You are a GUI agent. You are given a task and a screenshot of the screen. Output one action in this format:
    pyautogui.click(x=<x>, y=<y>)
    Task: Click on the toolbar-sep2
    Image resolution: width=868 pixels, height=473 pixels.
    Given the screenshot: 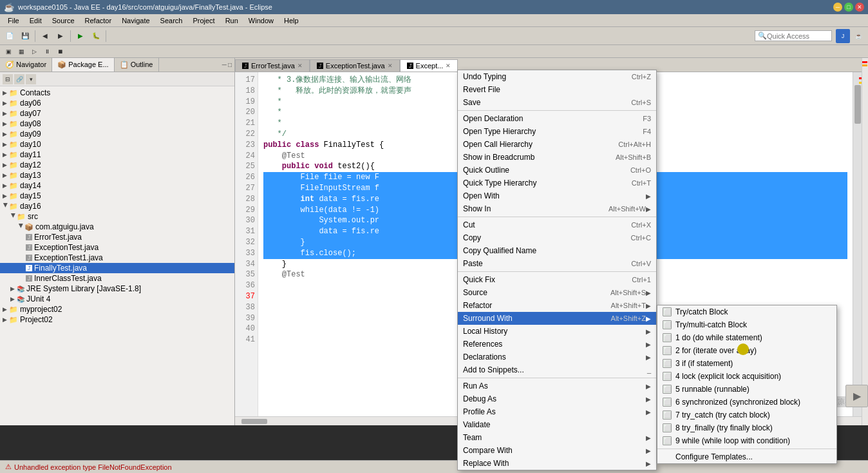 What is the action you would take?
    pyautogui.click(x=71, y=36)
    